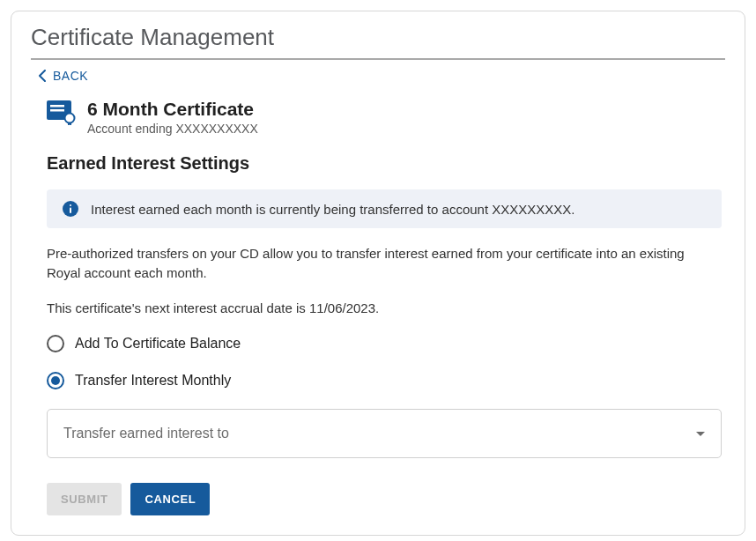 The width and height of the screenshot is (756, 541). Describe the element at coordinates (85, 499) in the screenshot. I see `submit-button: SUBMIT` at that location.